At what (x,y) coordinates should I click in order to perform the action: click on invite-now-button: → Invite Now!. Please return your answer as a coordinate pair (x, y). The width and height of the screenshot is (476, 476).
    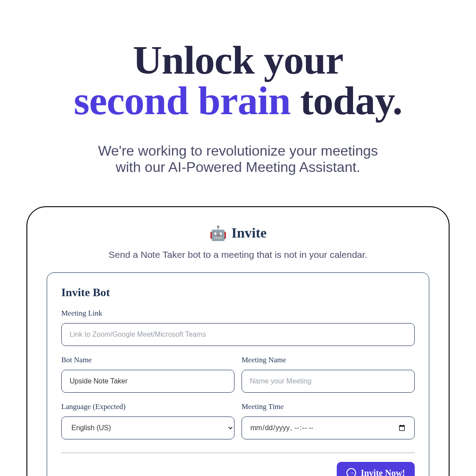
    Looking at the image, I should click on (376, 469).